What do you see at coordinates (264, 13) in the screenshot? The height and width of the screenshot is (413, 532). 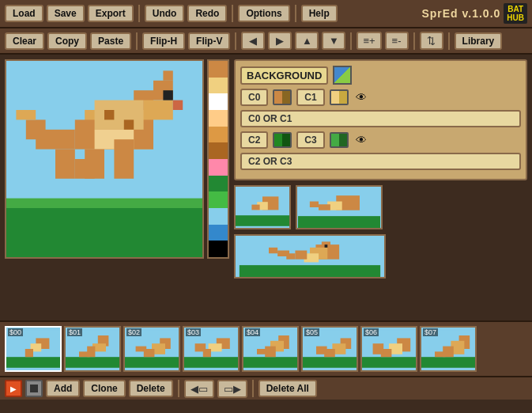 I see `options-button: Options` at bounding box center [264, 13].